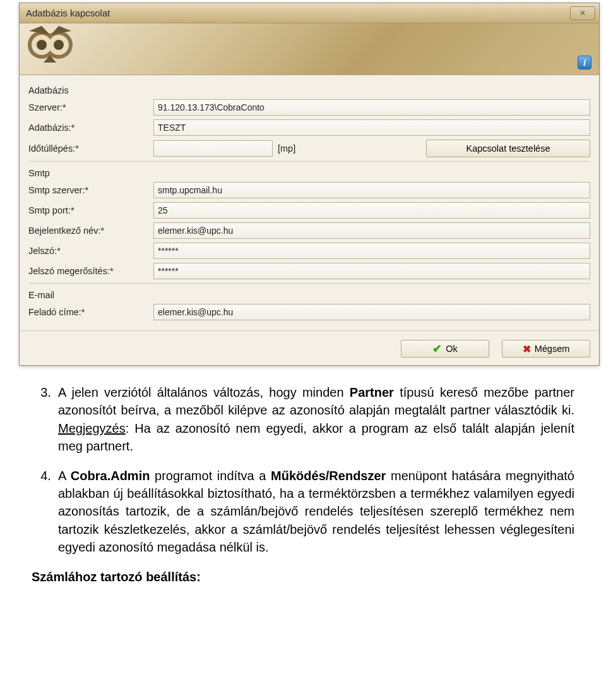 This screenshot has width=606, height=700. I want to click on section-heading-smtp: Smtp, so click(309, 173).